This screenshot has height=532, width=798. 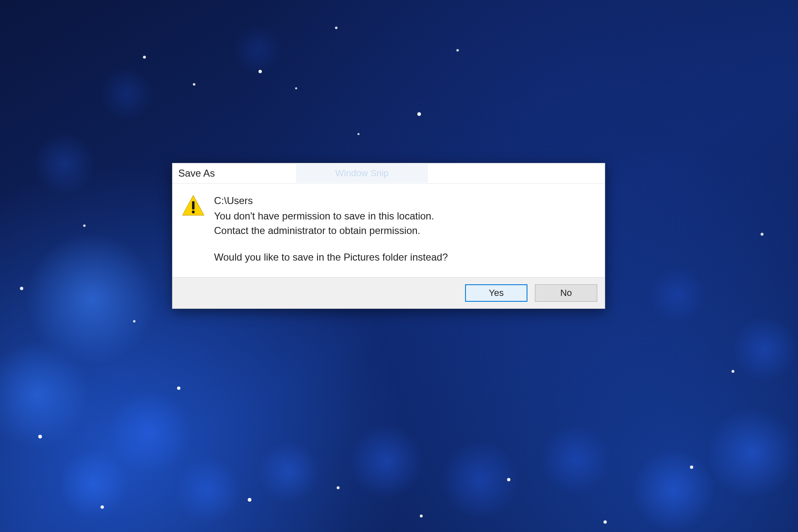 What do you see at coordinates (198, 205) in the screenshot?
I see `warning-icon` at bounding box center [198, 205].